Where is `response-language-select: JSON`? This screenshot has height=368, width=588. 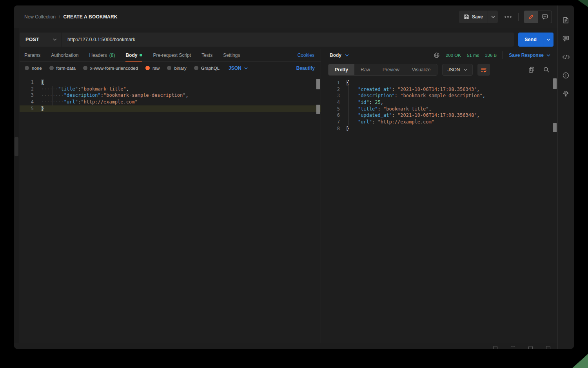 response-language-select: JSON is located at coordinates (457, 70).